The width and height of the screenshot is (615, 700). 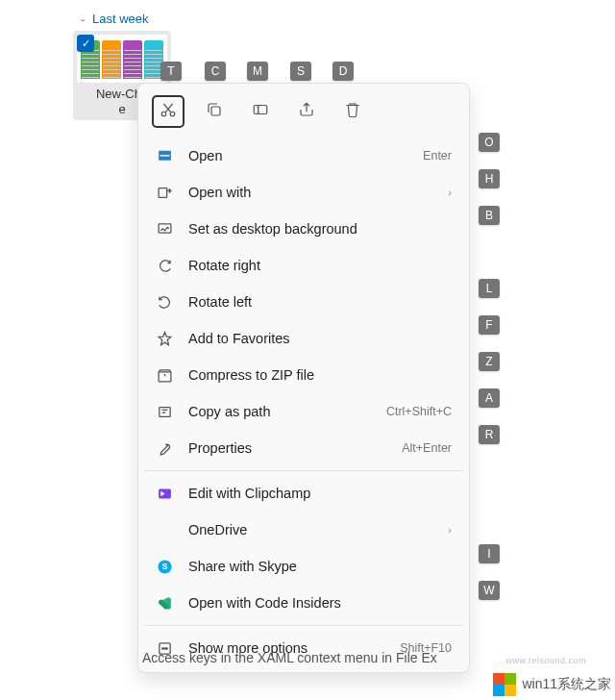 I want to click on delete-button, so click(x=353, y=112).